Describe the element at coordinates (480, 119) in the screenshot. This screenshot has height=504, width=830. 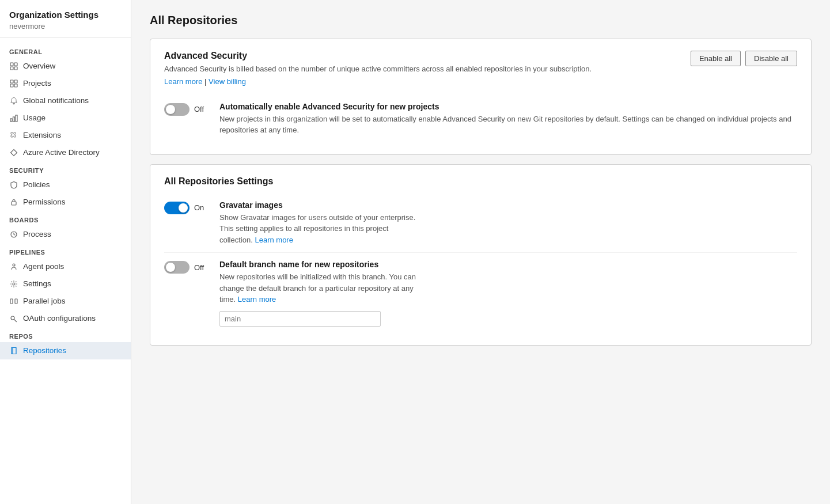
I see `auto-enable-setting: Off Automatically enable Advanced Securi…` at that location.